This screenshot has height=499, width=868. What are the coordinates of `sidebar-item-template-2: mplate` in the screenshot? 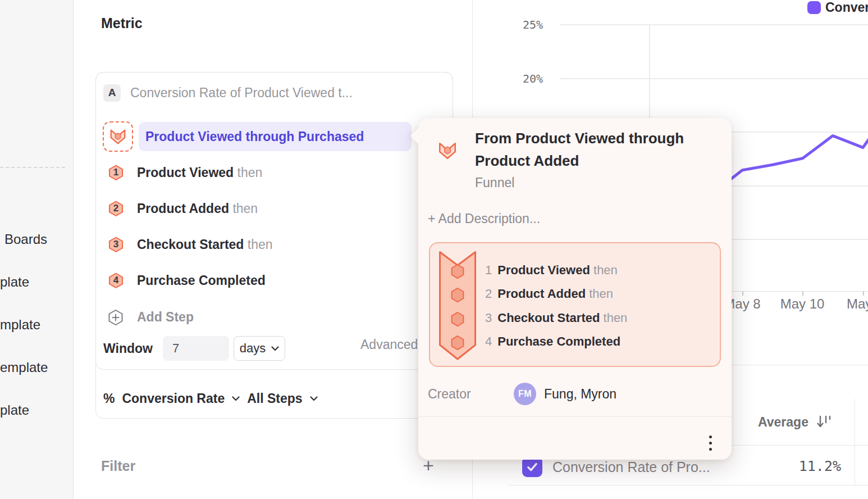 It's located at (20, 325).